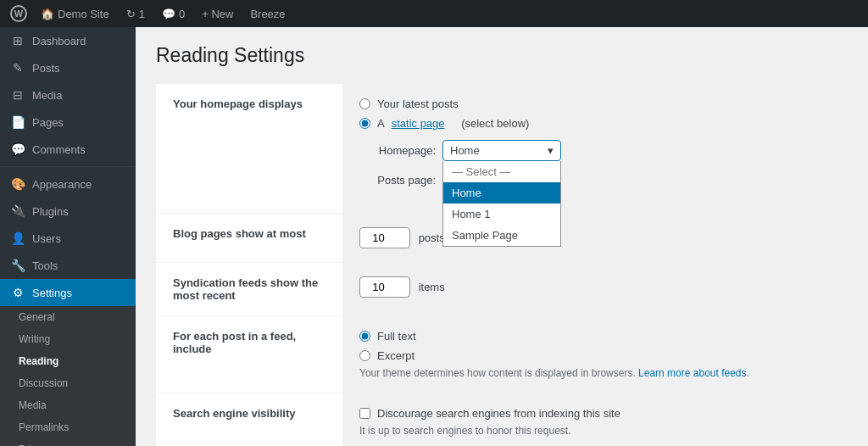 The width and height of the screenshot is (868, 446). Describe the element at coordinates (18, 41) in the screenshot. I see `dashboard-icon: ⊞` at that location.